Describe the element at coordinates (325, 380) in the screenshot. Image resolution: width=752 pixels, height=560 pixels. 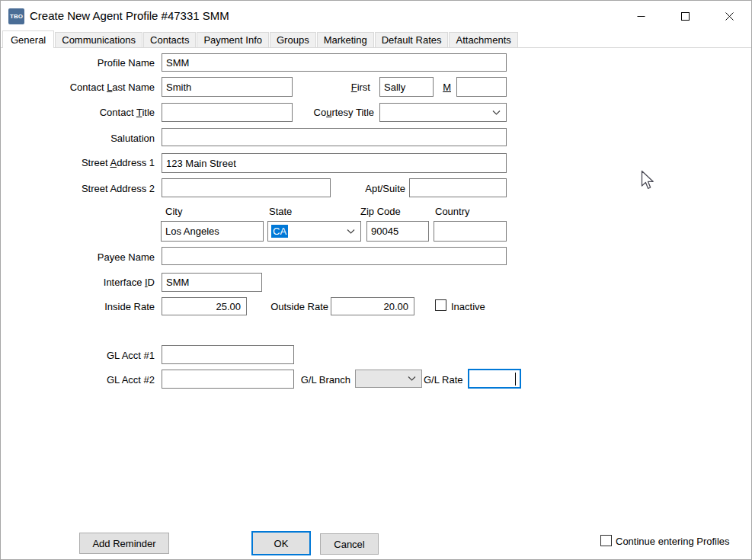
I see `gl-branch-label: G/L Branch` at that location.